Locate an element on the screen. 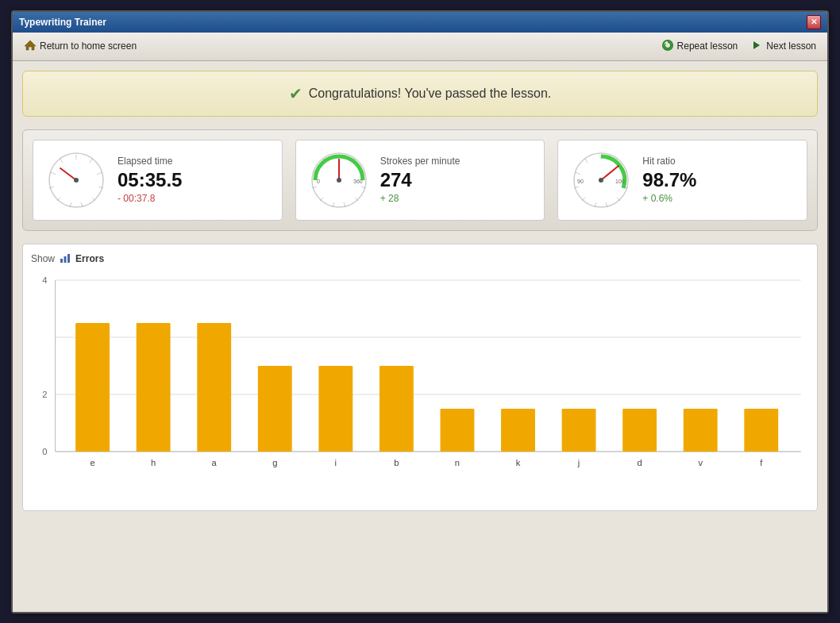  svg-text: 100 is located at coordinates (620, 181).